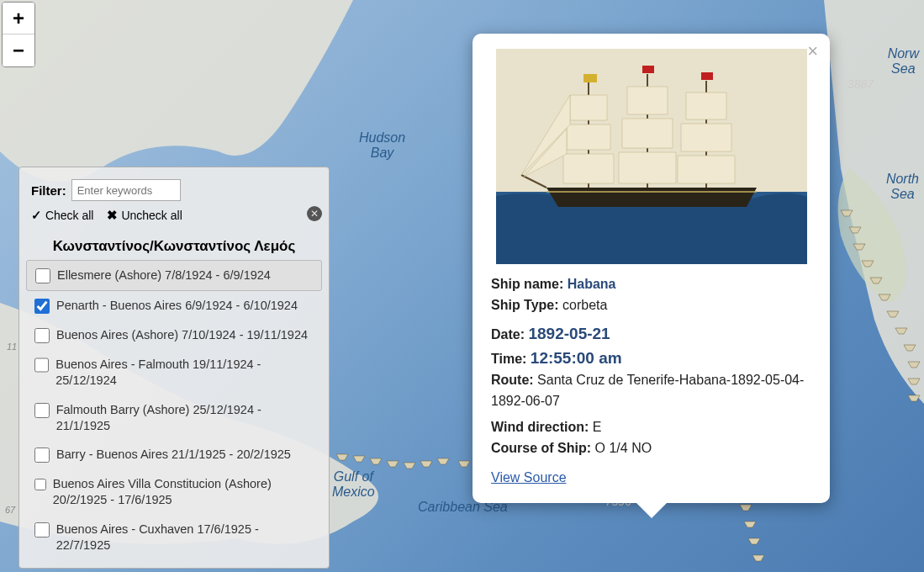 The height and width of the screenshot is (572, 924). I want to click on route-label: Buenos Aires - Cuxhaven 17/6/1925 - 22/7…, so click(185, 538).